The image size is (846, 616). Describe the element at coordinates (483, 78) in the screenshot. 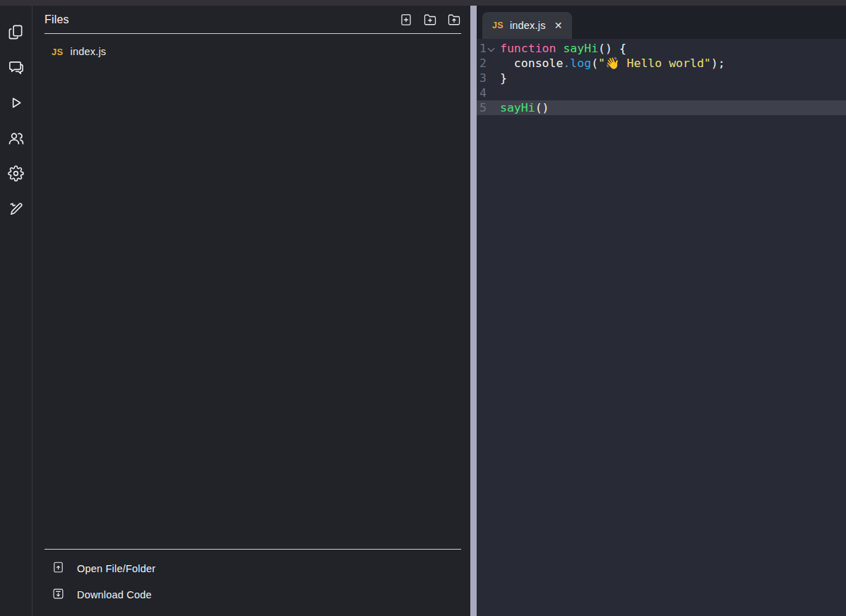

I see `line-number: 3` at that location.